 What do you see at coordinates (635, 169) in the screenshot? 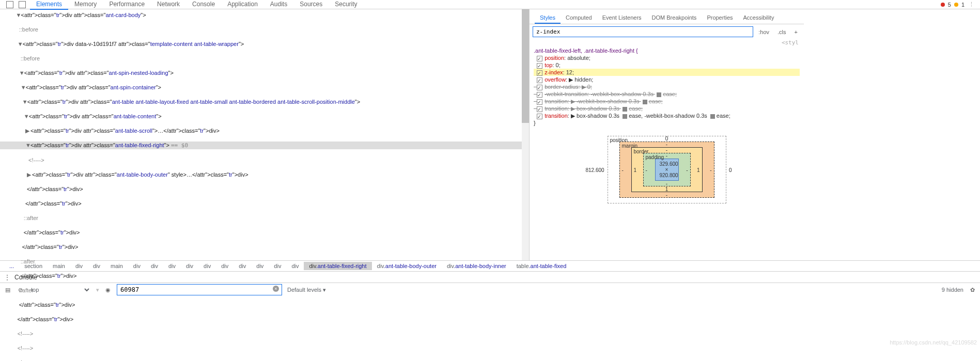
I see `box-border-left: 1` at bounding box center [635, 169].